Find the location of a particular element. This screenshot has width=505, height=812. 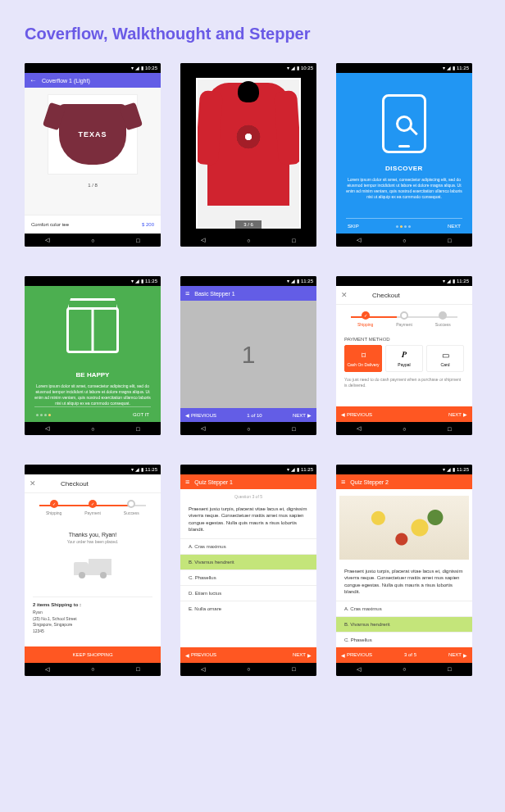

pay-cash: ⌑Cash On Delivery is located at coordinates (363, 359).